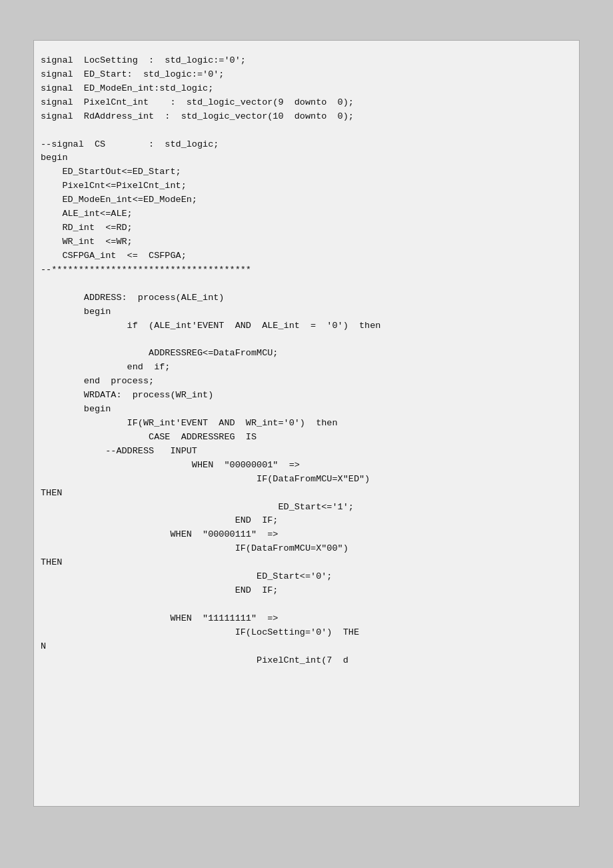 Image resolution: width=613 pixels, height=868 pixels. Describe the element at coordinates (303, 465) in the screenshot. I see `code-line: WHEN ″00000001″ =>` at that location.